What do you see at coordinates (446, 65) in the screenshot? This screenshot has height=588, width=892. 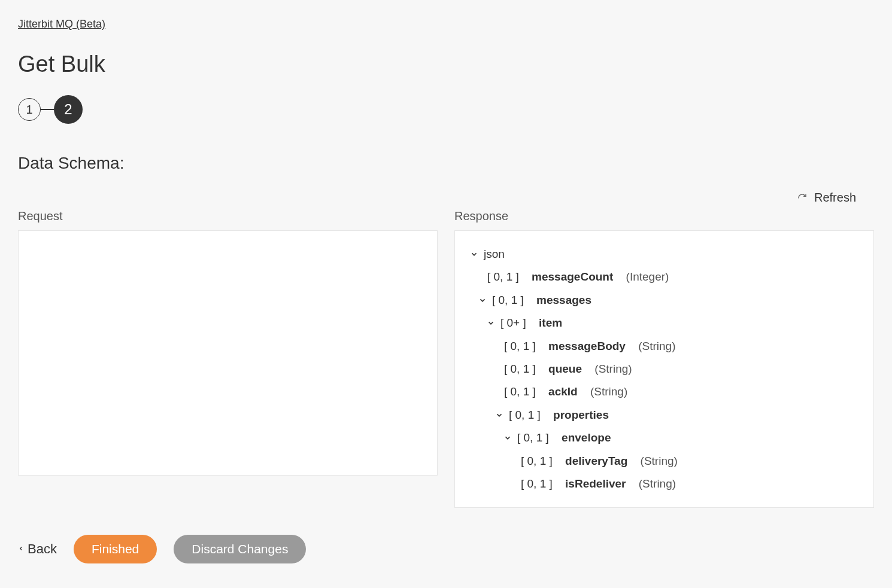 I see `page-title: Get Bulk` at bounding box center [446, 65].